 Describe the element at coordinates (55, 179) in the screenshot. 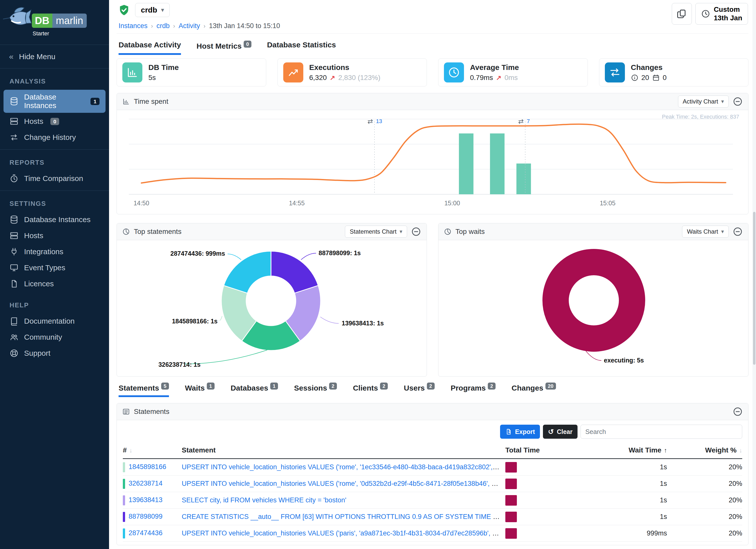

I see `sidebar-item-reports-time-comparison: Time Comparison` at that location.